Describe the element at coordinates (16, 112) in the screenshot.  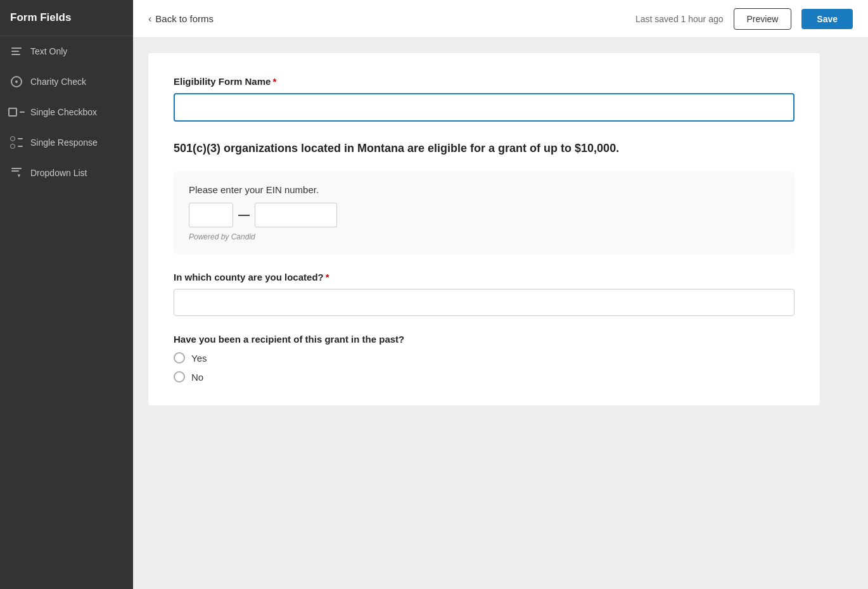
I see `checkbox-icon` at that location.